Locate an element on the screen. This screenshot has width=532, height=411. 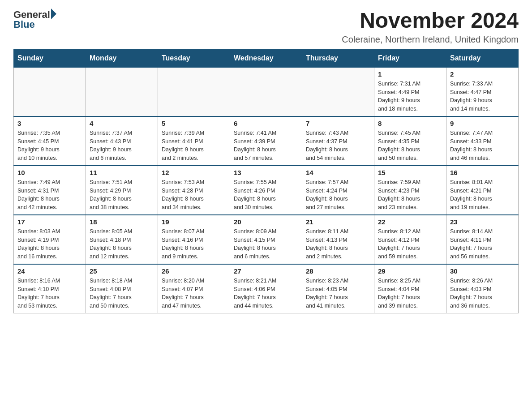
day-info: Sunrise: 7:53 AM Sunset: 4:28 PM Dayligh… is located at coordinates (194, 195).